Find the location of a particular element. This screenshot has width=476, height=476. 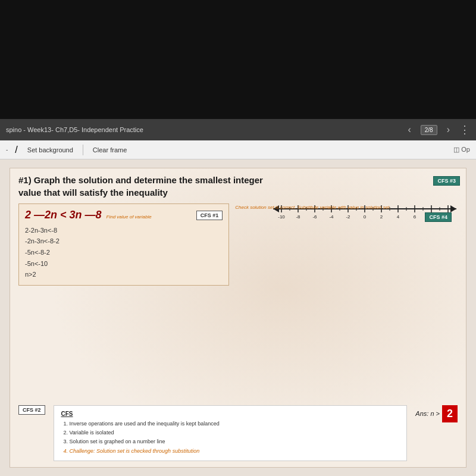

set-background-button: Set background is located at coordinates (50, 150).